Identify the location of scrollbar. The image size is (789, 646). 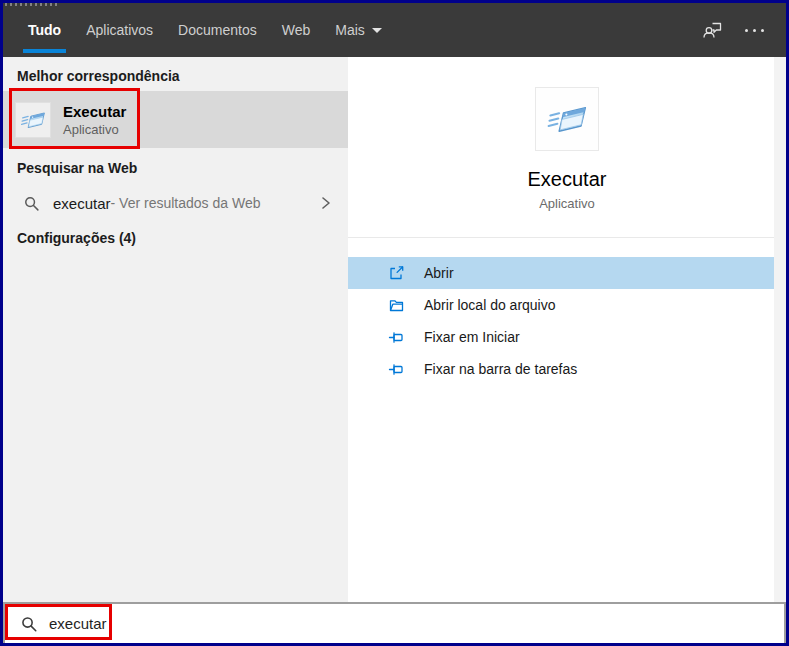
(780, 330).